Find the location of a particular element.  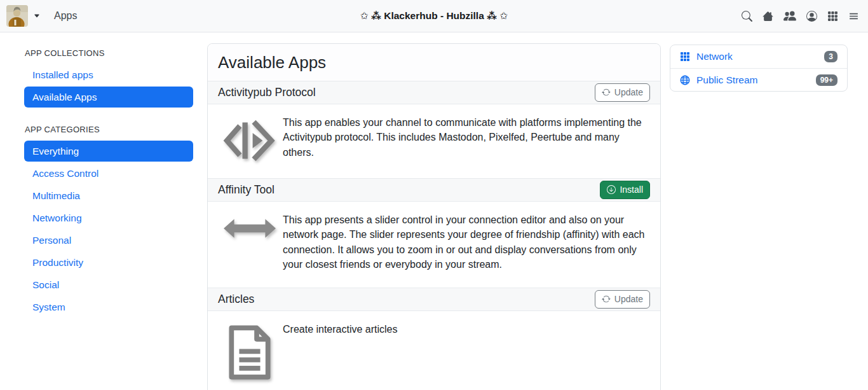

app-categories-list: EverythingAccess ControlMultimediaNetwor… is located at coordinates (109, 229).